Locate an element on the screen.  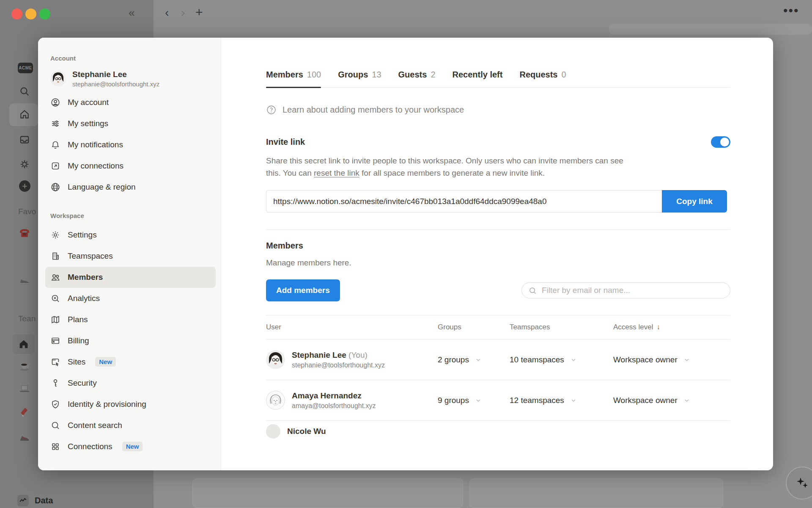
building-icon is located at coordinates (55, 256).